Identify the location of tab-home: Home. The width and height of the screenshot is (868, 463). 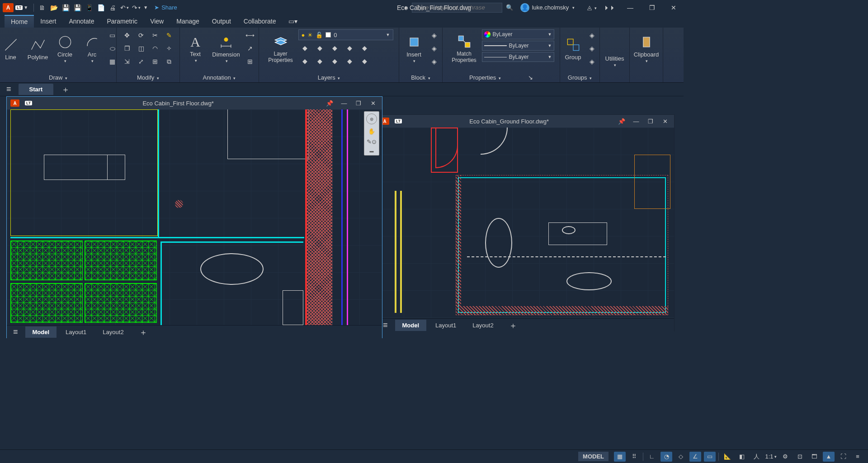
(19, 21).